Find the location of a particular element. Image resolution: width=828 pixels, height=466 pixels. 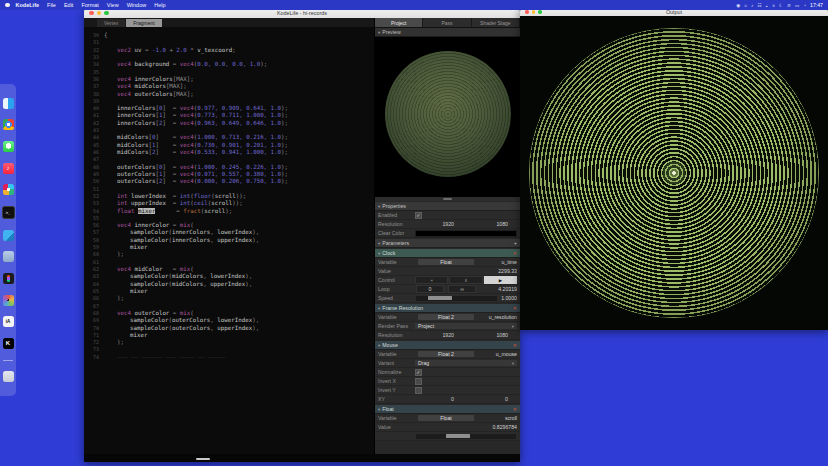

add-parameter-button: + is located at coordinates (516, 243).